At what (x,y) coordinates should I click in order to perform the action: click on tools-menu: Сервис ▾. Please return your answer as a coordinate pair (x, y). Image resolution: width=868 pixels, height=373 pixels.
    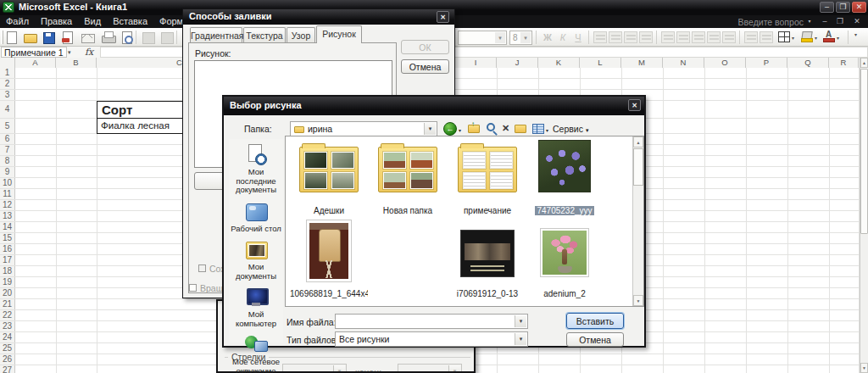
    Looking at the image, I should click on (570, 129).